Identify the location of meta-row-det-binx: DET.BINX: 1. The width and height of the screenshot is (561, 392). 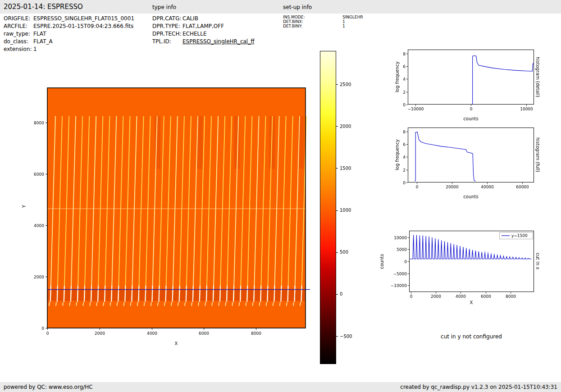
(323, 22).